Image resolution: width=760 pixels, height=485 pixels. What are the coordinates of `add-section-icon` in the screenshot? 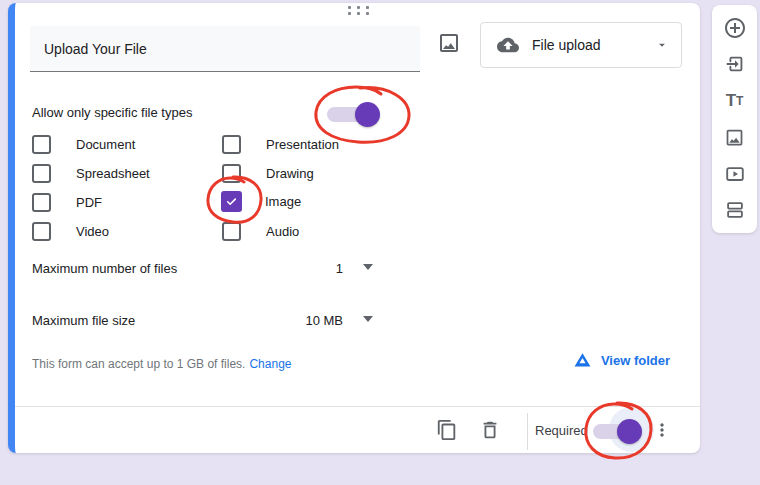 It's located at (735, 210).